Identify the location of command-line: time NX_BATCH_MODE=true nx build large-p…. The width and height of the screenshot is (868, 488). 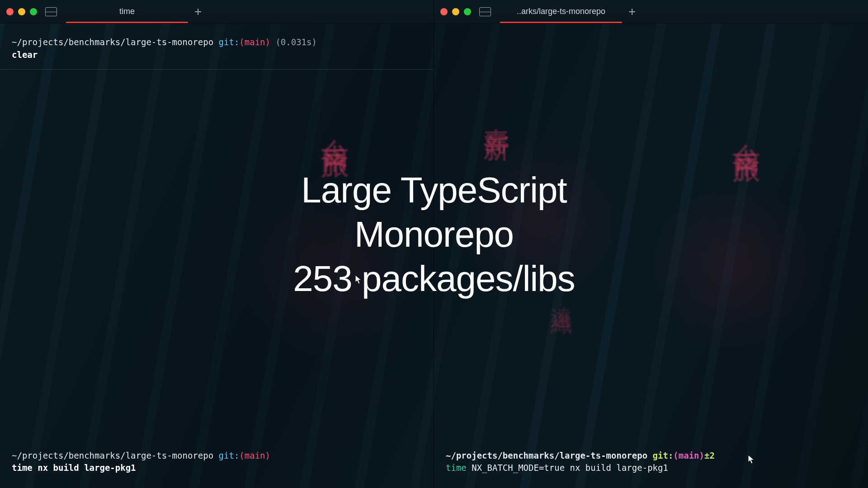
(651, 468).